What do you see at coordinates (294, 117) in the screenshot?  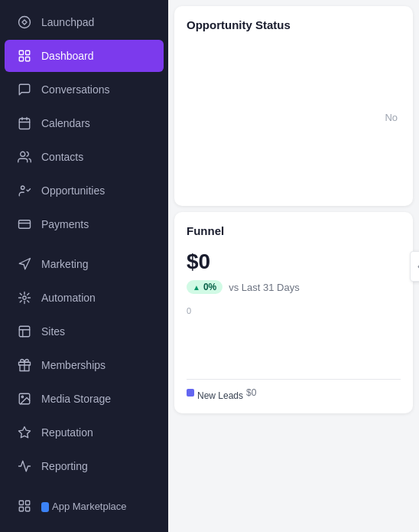 I see `opportunity-status-content: No` at bounding box center [294, 117].